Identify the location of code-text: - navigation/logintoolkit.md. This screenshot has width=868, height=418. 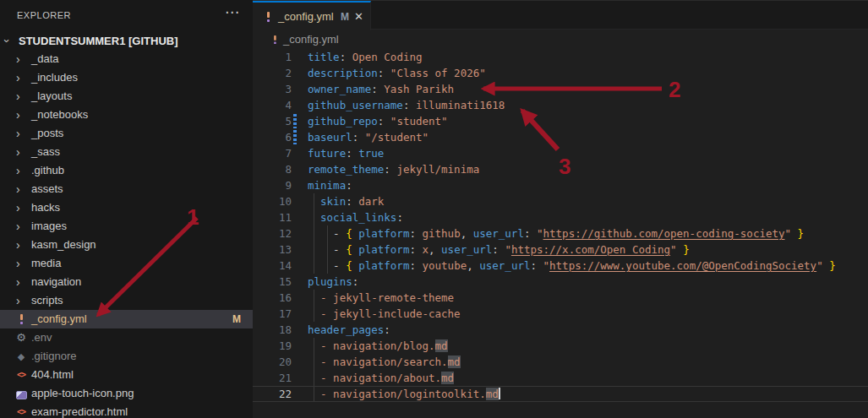
(404, 394).